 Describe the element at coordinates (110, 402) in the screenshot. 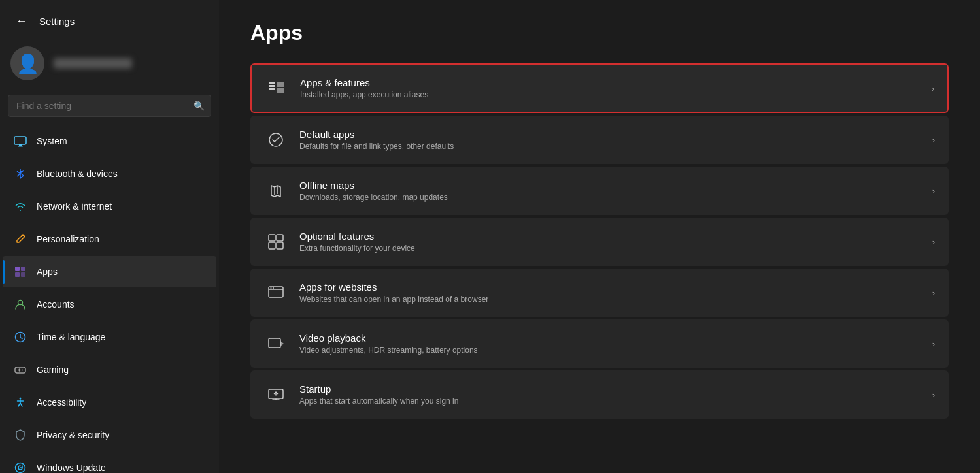

I see `sidebar-item-accessibility: Accessibility` at that location.